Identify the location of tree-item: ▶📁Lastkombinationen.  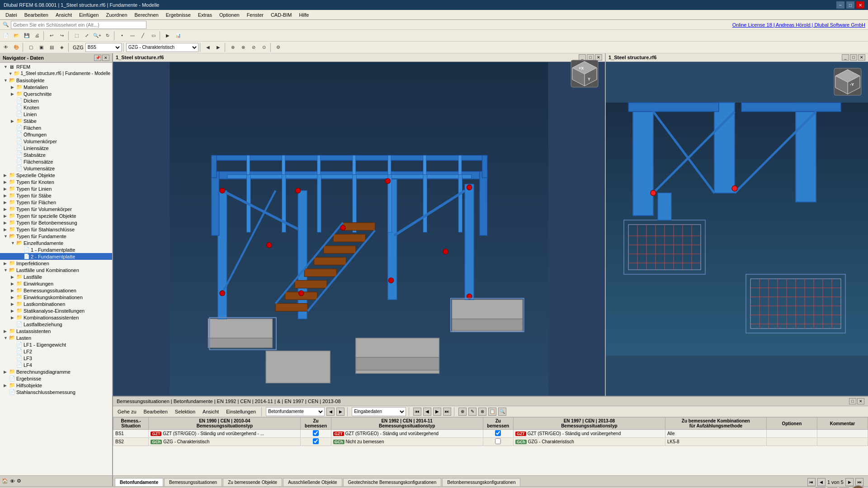
(56, 304).